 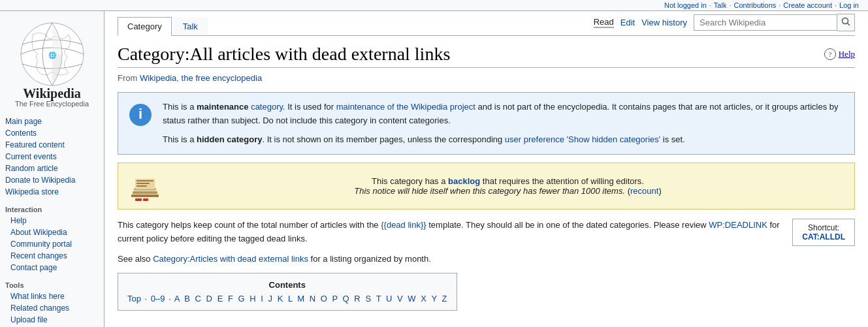 I want to click on sidebar: 🌐 Wikipedia The Free Encyclopedia Main p…, so click(x=52, y=169).